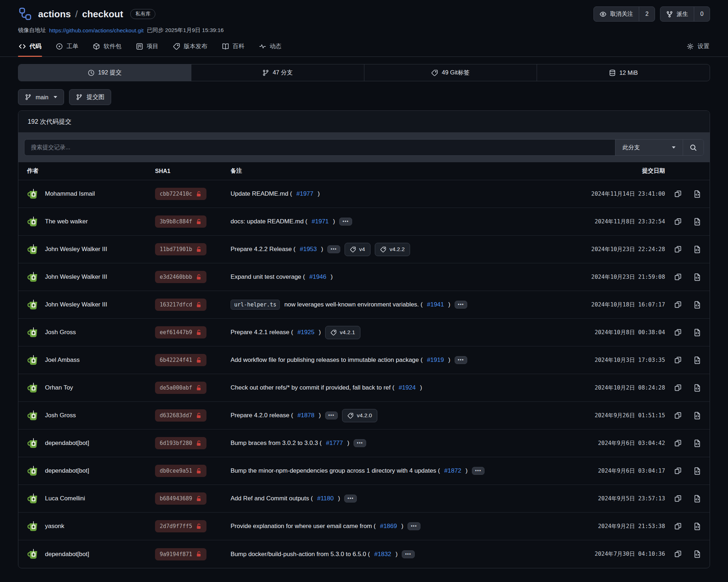 This screenshot has height=582, width=728. Describe the element at coordinates (190, 47) in the screenshot. I see `tab-releases: 版本发布` at that location.